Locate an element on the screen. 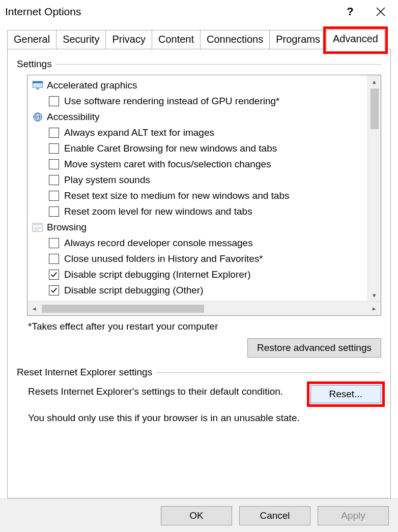  category-accessibility: Accessibility is located at coordinates (206, 117).